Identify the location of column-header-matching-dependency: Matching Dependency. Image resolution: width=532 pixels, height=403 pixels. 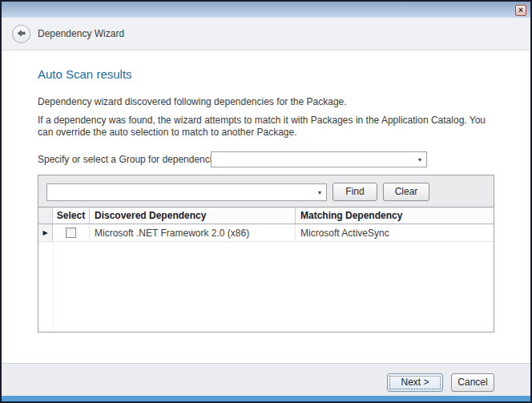
(394, 216).